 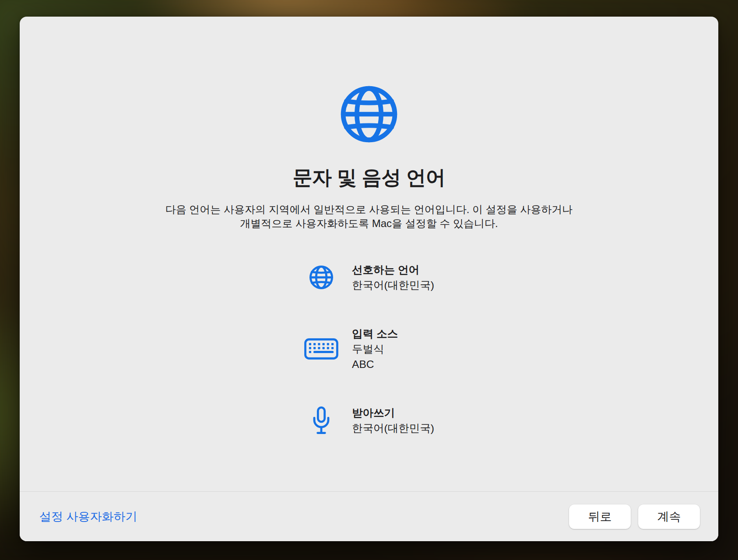 I want to click on input-source-value-2: ABC, so click(x=375, y=364).